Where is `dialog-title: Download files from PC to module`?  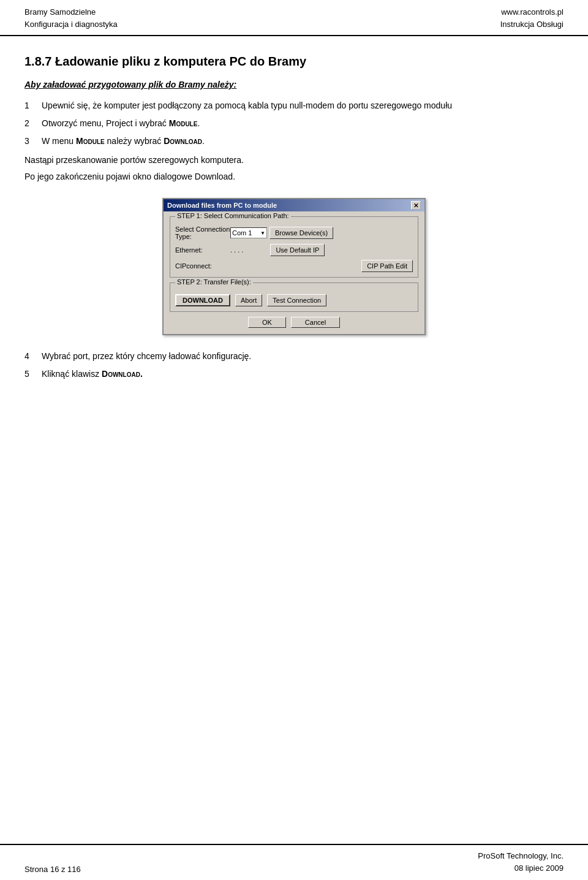 dialog-title: Download files from PC to module is located at coordinates (222, 205).